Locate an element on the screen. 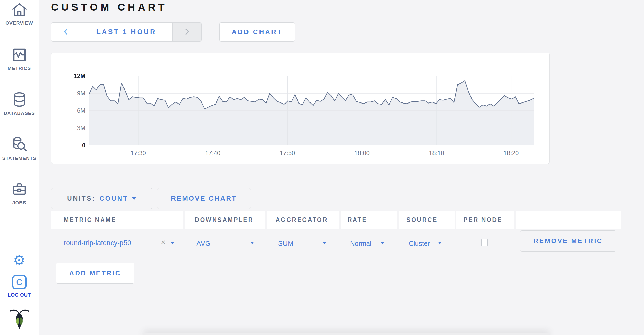  sidebar-item-databases: DATABASES is located at coordinates (19, 104).